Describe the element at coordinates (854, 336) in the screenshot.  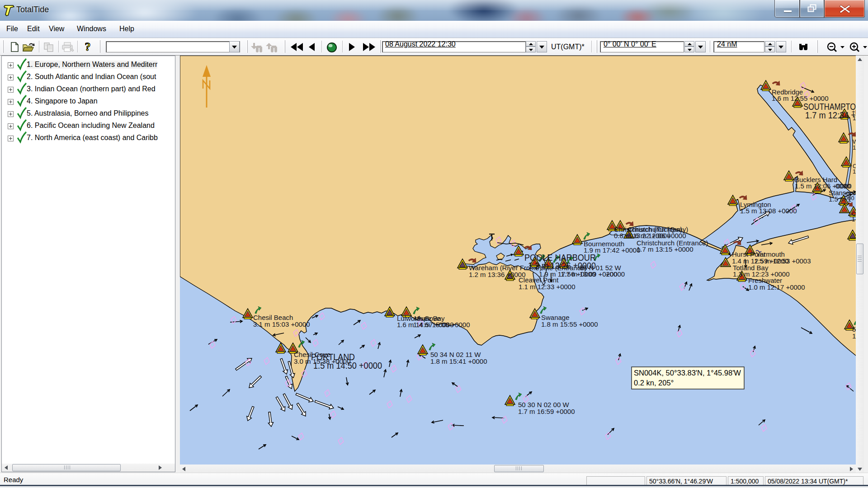
I see `svg-text: 1.7` at that location.